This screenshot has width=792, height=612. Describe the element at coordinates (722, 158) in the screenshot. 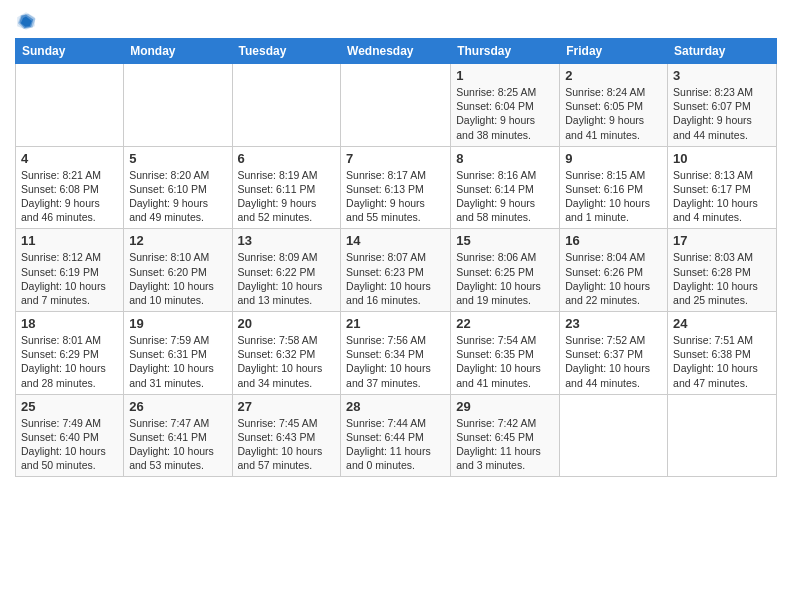

I see `day-number: 10` at that location.